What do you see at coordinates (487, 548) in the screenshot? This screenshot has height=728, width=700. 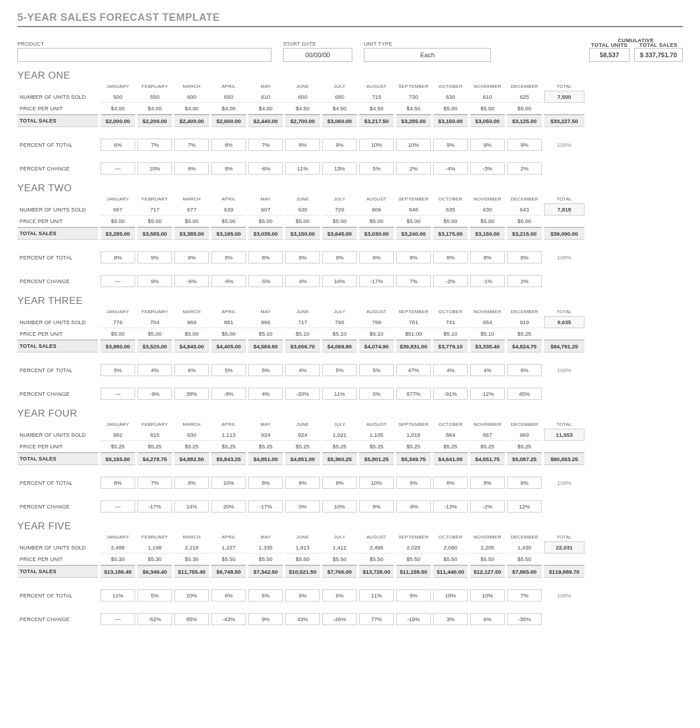 I see `units-cell: 2,205` at bounding box center [487, 548].